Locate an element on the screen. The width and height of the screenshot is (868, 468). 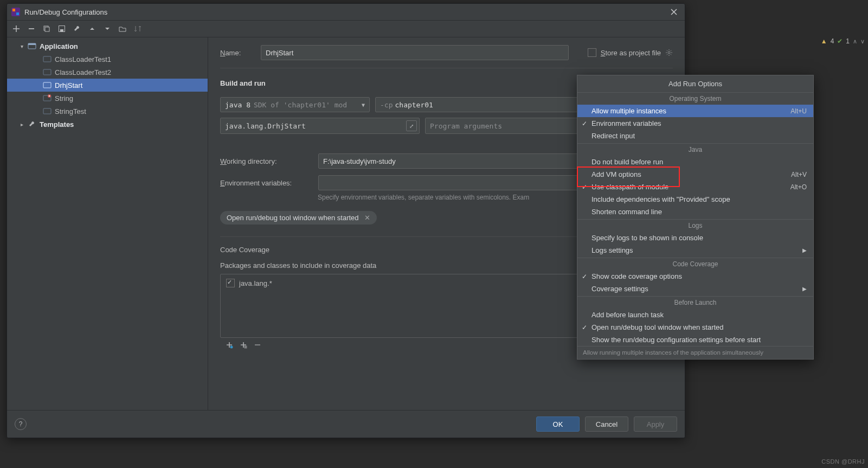
watermark: CSDN @DRHJ is located at coordinates (843, 461).